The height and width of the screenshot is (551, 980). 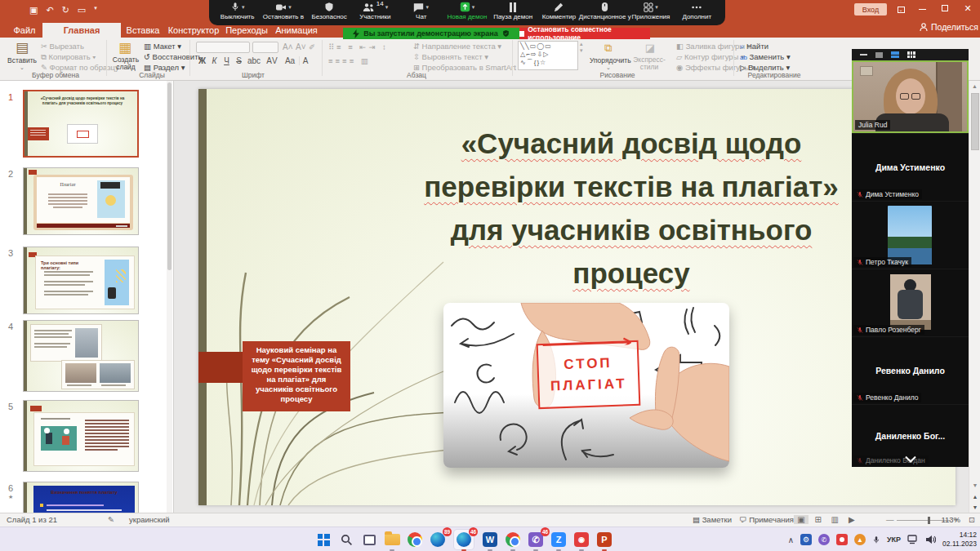 I want to click on more-button: Дополнит, so click(x=697, y=11).